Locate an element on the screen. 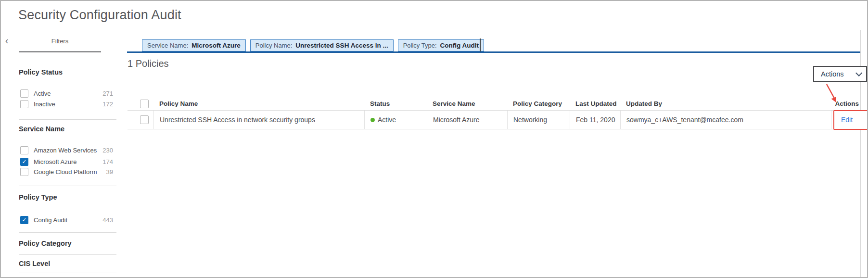  filter-section-cis-level: CIS Level is located at coordinates (66, 264).